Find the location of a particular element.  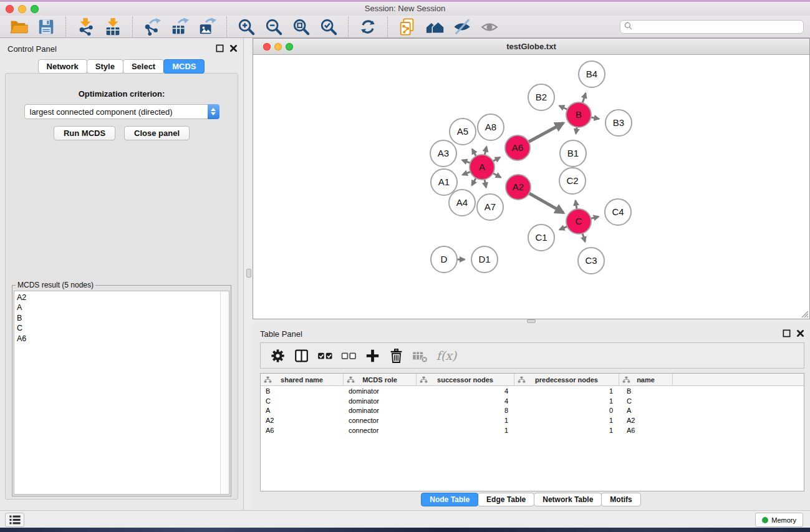

mcds-result-item: A is located at coordinates (122, 307).